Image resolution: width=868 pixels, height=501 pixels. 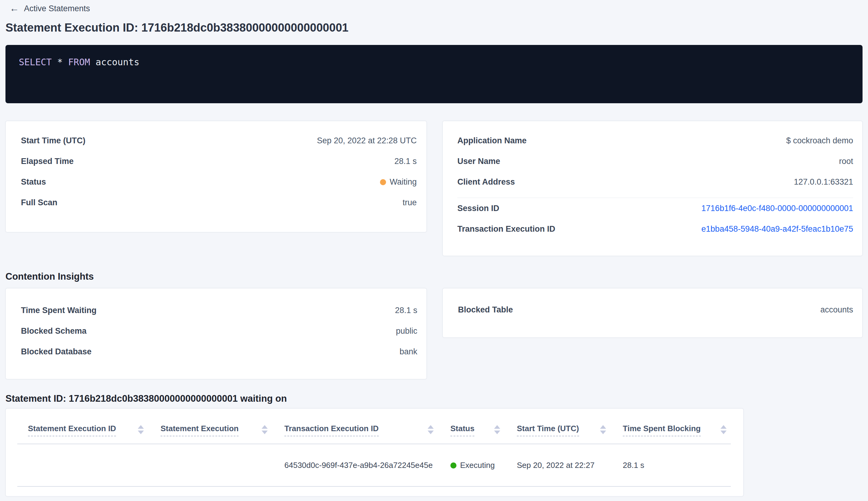 What do you see at coordinates (219, 141) in the screenshot?
I see `start-time-row: Start Time (UTC) Sep 20, 2022 at 22:28 U…` at bounding box center [219, 141].